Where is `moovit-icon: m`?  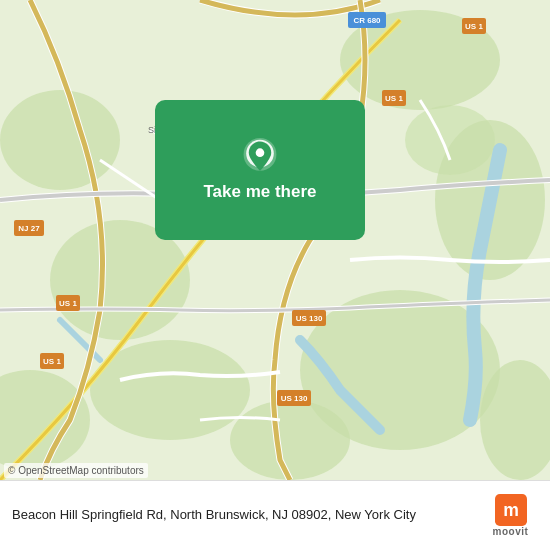 moovit-icon: m is located at coordinates (511, 510).